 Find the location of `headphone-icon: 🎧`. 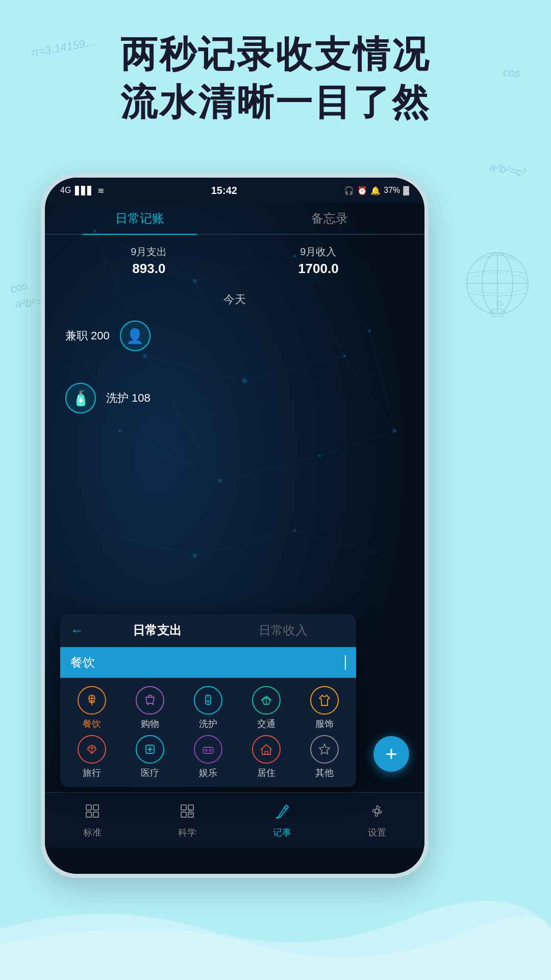

headphone-icon: 🎧 is located at coordinates (349, 191).